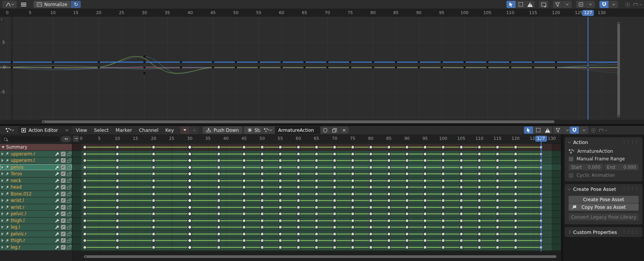  I want to click on menu-key: Key, so click(170, 130).